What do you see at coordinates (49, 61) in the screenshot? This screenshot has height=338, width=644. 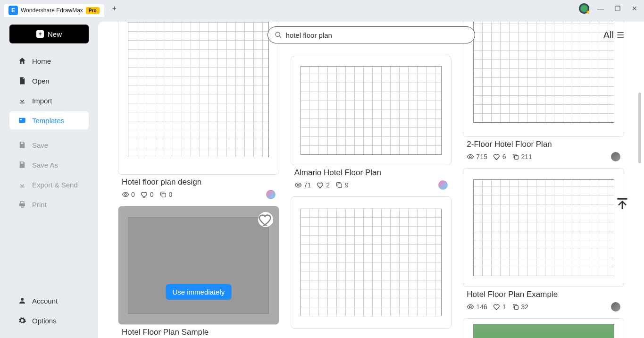 I see `sidebar-item-home: Home` at bounding box center [49, 61].